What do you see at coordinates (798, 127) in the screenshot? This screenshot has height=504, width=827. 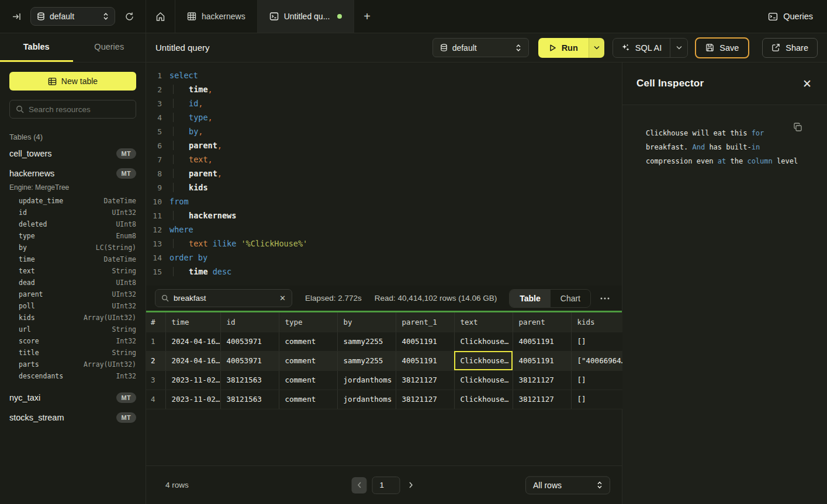 I see `copy-icon` at bounding box center [798, 127].